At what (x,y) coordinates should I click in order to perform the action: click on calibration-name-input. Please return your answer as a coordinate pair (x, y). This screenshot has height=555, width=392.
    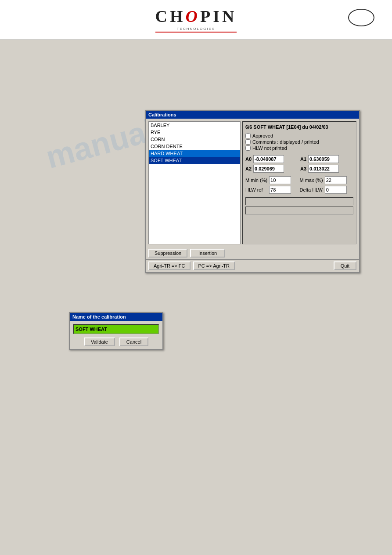
    Looking at the image, I should click on (116, 329).